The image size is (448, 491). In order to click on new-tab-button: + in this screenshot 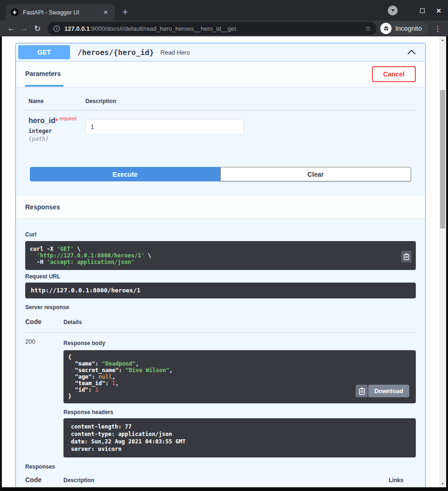, I will do `click(125, 12)`.